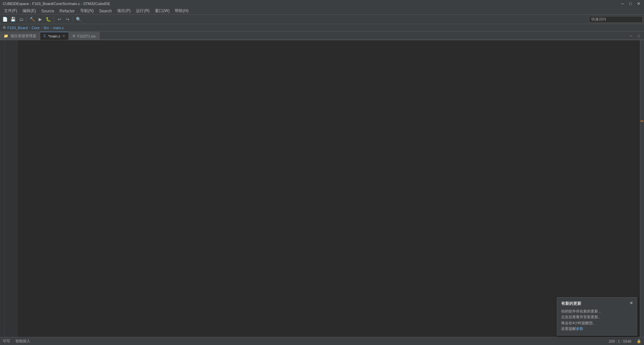 This screenshot has height=345, width=644. What do you see at coordinates (84, 36) in the screenshot?
I see `tab-f103t1-ioc: ⚙ F103T1.ioc` at bounding box center [84, 36].